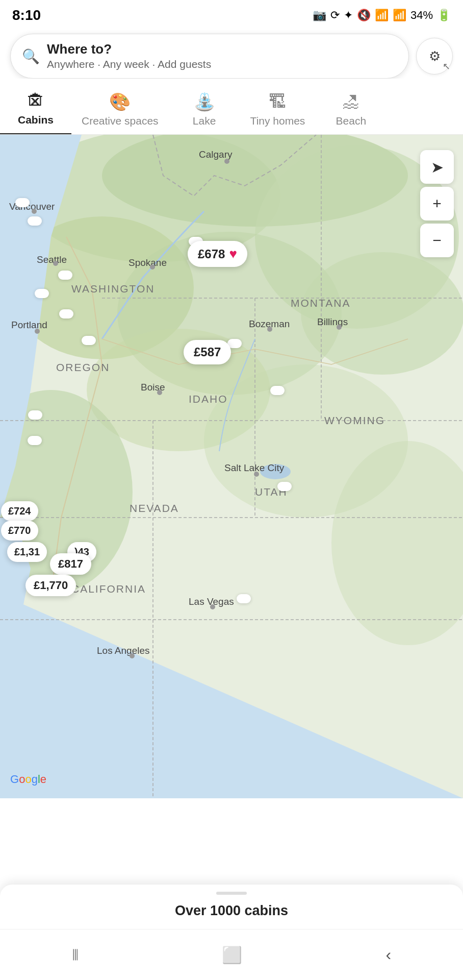 This screenshot has height=980, width=463. I want to click on status-bar: 8:10 📷 ⟳ ✦ 🔇 📶 📶 34% 🔋, so click(232, 14).